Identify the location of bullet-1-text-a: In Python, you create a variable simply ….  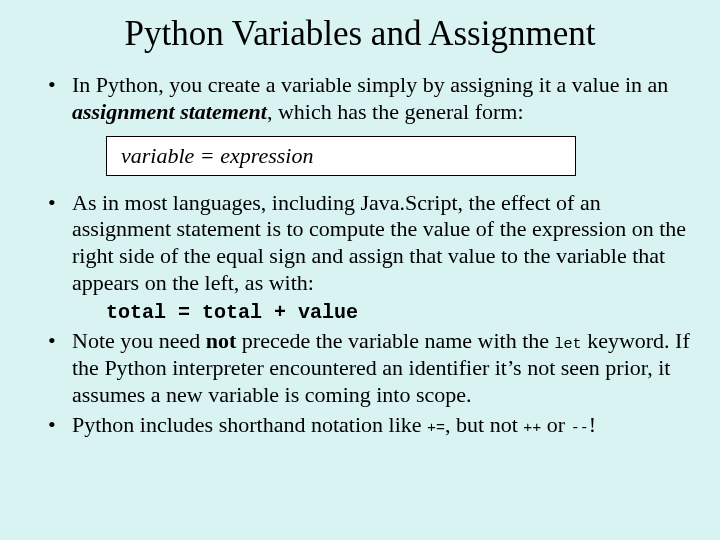
(370, 84).